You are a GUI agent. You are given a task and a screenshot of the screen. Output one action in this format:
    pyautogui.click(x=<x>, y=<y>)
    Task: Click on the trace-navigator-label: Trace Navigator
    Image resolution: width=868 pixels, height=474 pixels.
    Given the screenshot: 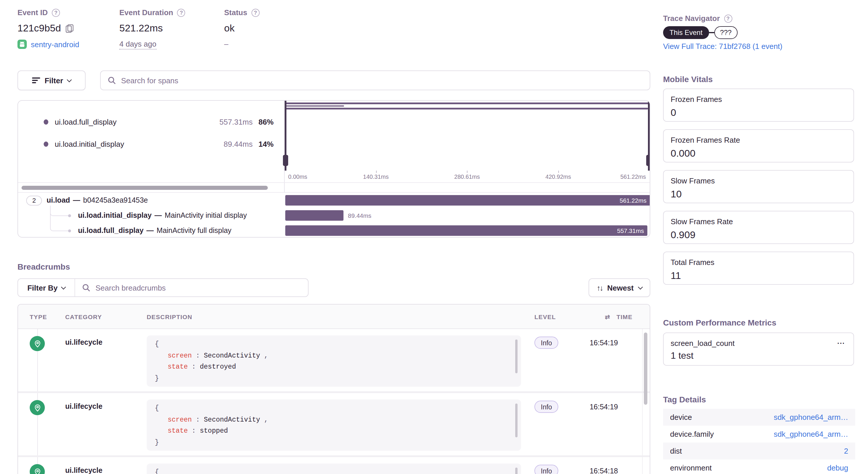 What is the action you would take?
    pyautogui.click(x=691, y=18)
    